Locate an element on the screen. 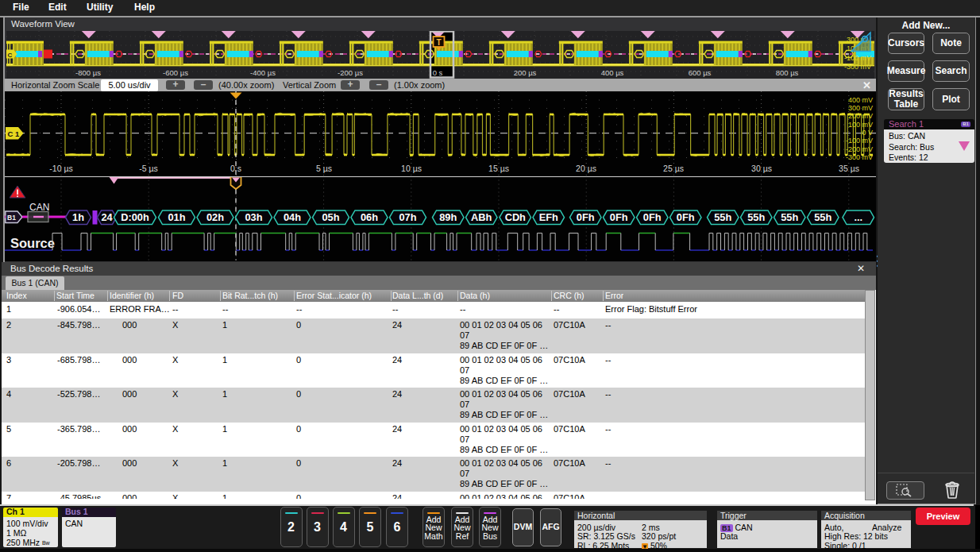 The image size is (980, 552). svg-text: -800 µs is located at coordinates (88, 73).